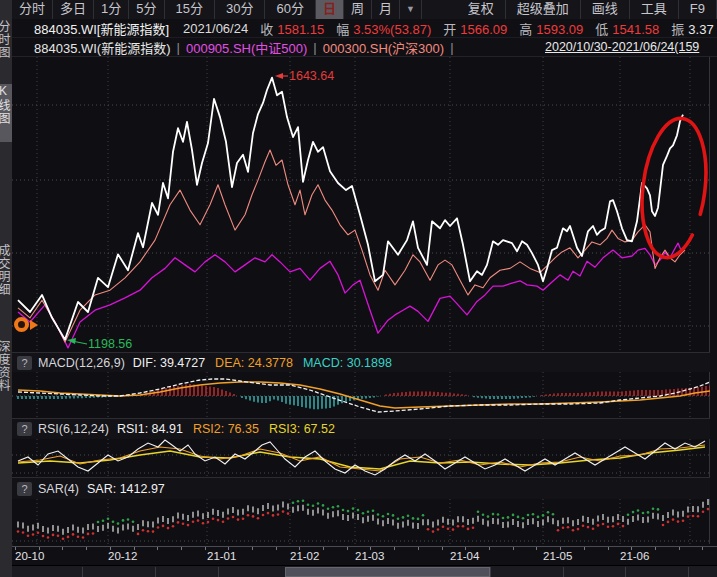 This screenshot has height=577, width=717. Describe the element at coordinates (222, 556) in the screenshot. I see `axis-label-21-01: 21-01` at that location.